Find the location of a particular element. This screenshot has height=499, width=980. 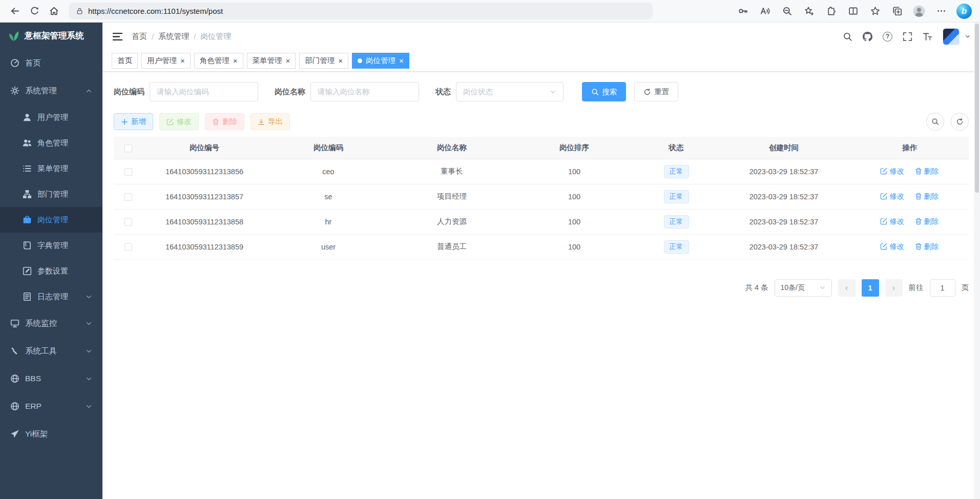

field-label-post-name: 岗位名称 is located at coordinates (290, 92).